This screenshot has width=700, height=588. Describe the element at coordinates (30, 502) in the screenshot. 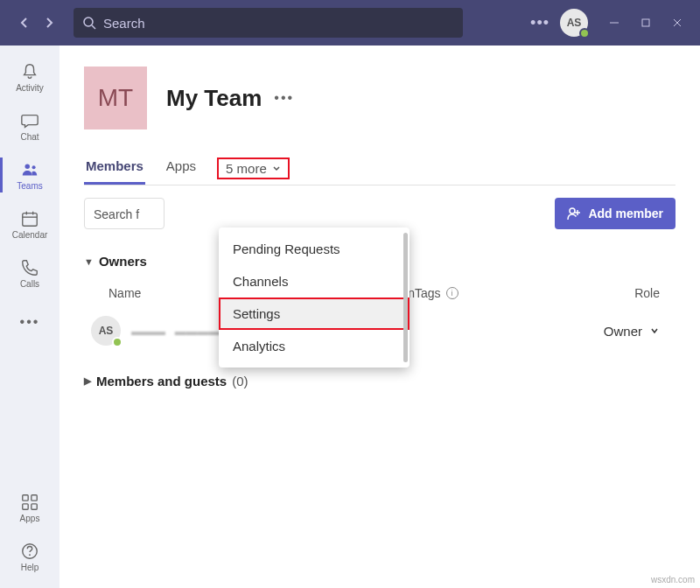

I see `apps-icon` at that location.